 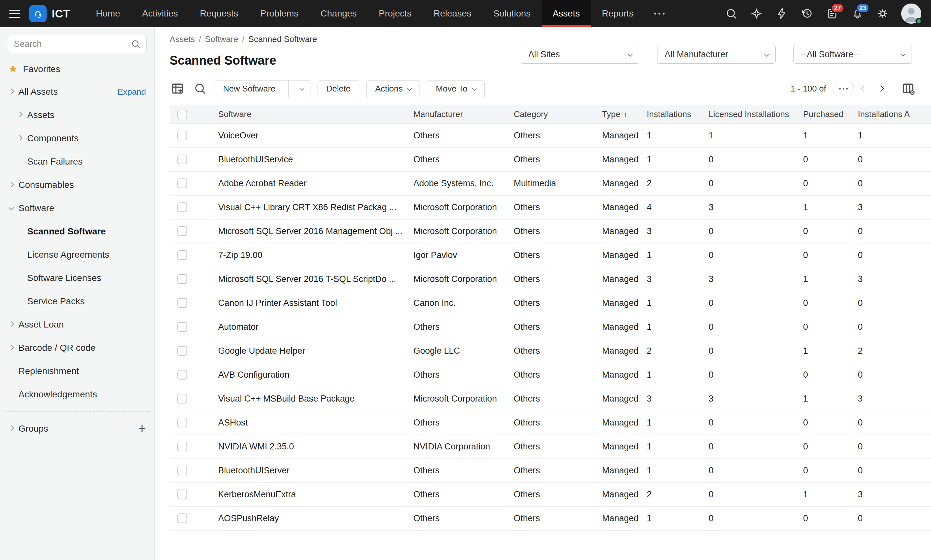 I want to click on new-software-dropdown, so click(x=302, y=88).